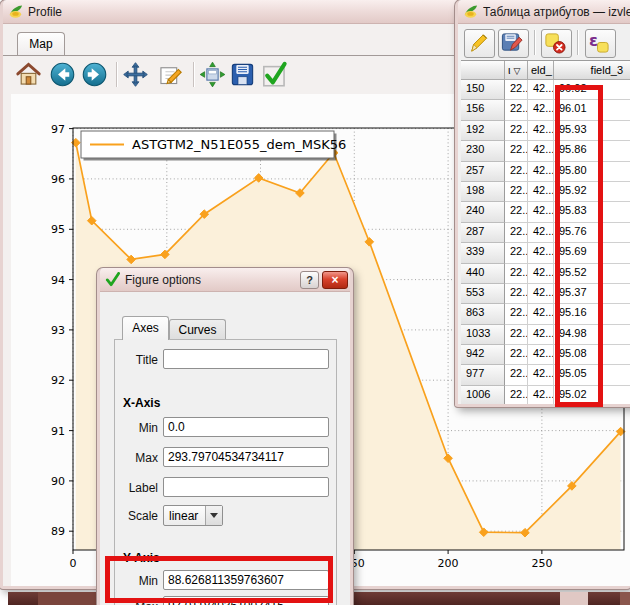 This screenshot has height=605, width=630. I want to click on row-number-button: 553, so click(483, 294).